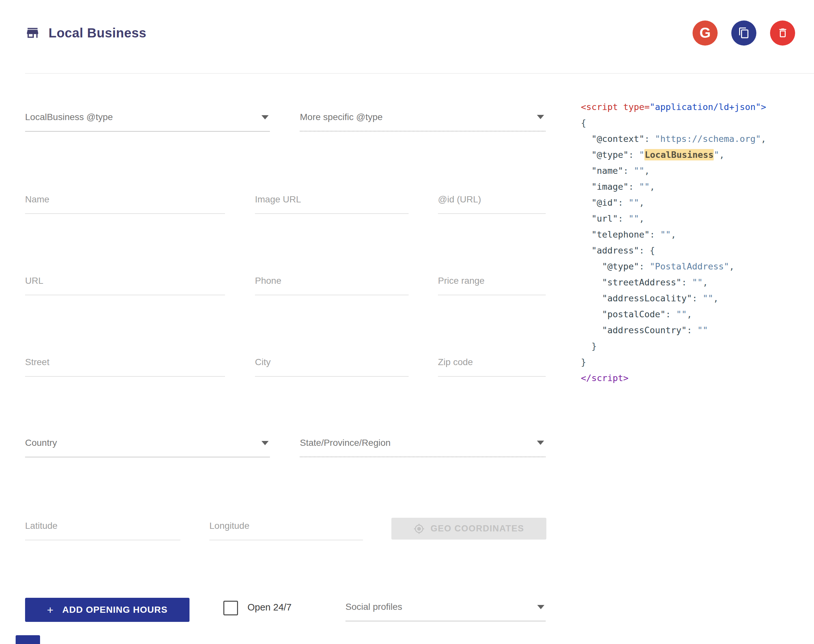 Image resolution: width=814 pixels, height=644 pixels. What do you see at coordinates (125, 367) in the screenshot?
I see `street-input: Street` at bounding box center [125, 367].